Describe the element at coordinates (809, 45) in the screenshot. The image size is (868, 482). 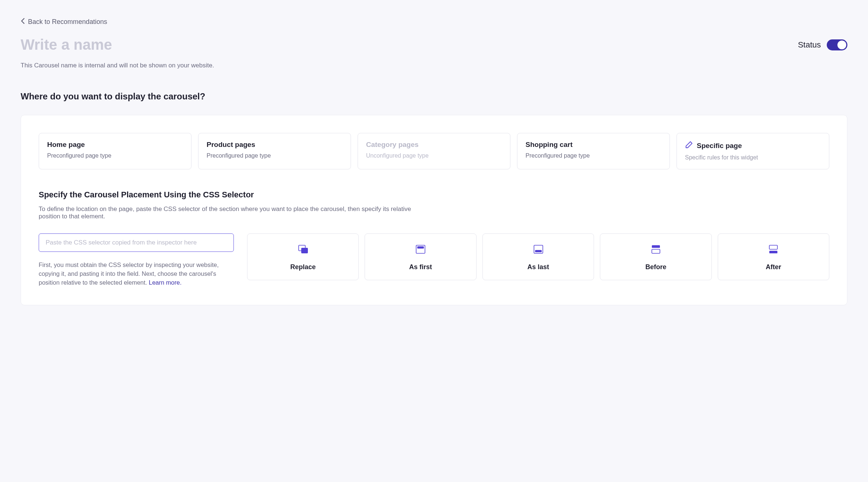
I see `status-label: Status` at that location.